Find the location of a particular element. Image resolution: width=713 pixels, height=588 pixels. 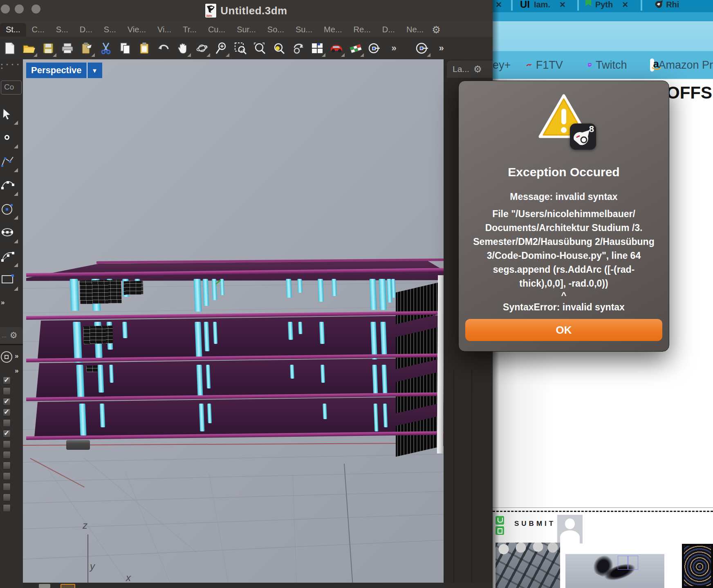

print-icon is located at coordinates (67, 48).